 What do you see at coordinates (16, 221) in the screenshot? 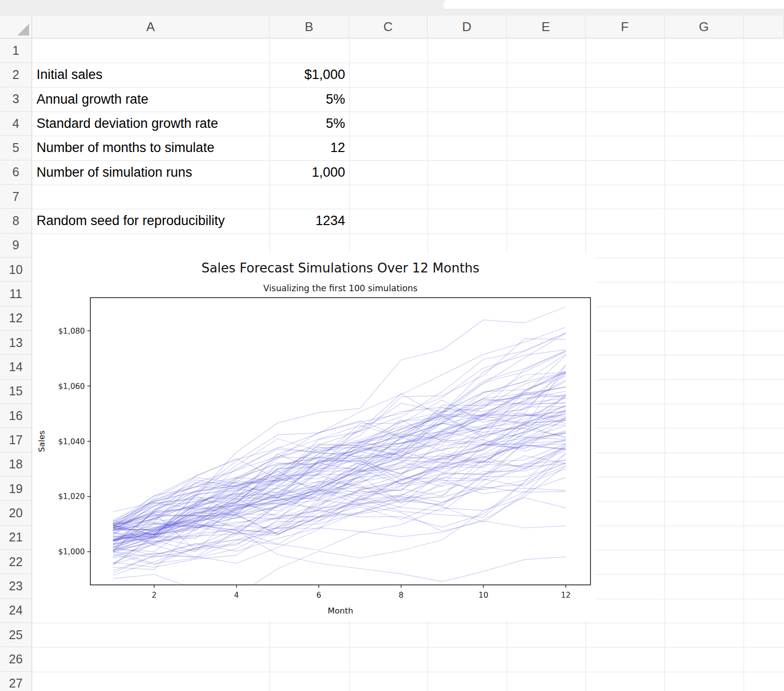
I see `row-header-8: 8` at bounding box center [16, 221].